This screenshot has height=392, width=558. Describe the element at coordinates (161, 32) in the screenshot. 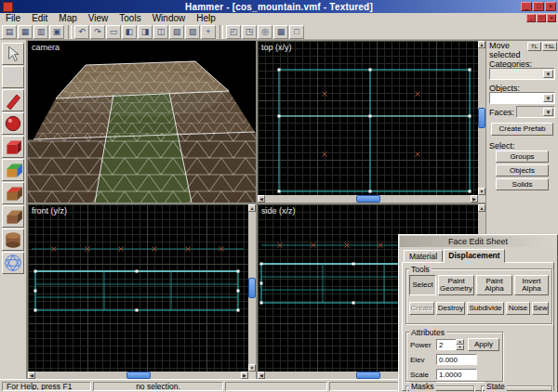

I see `toolbar-icon-10: ◫` at that location.